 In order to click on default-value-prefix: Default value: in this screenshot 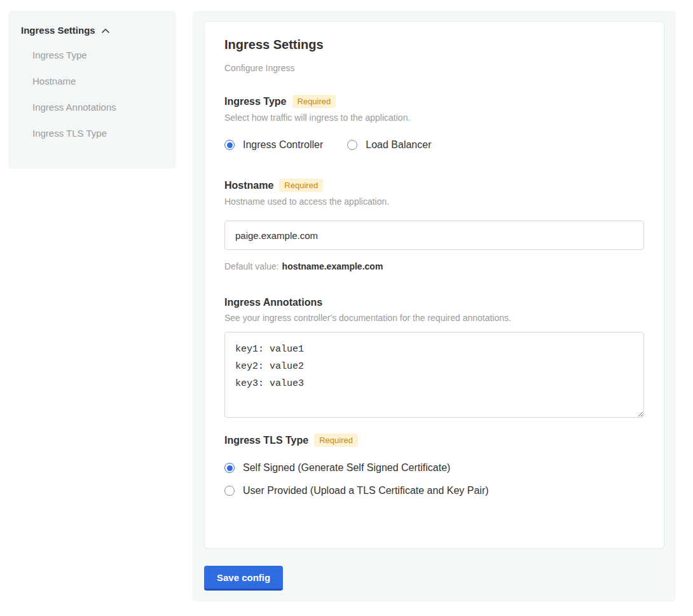, I will do `click(252, 266)`.